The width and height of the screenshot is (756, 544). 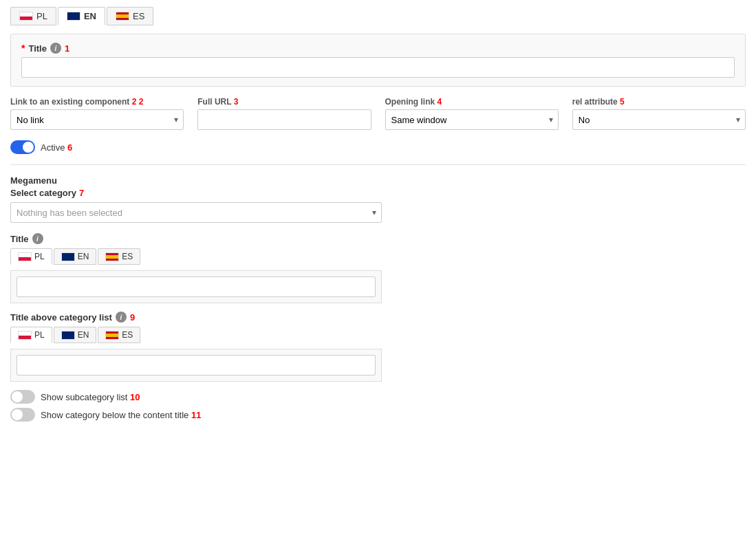 What do you see at coordinates (378, 67) in the screenshot?
I see `title-input` at bounding box center [378, 67].